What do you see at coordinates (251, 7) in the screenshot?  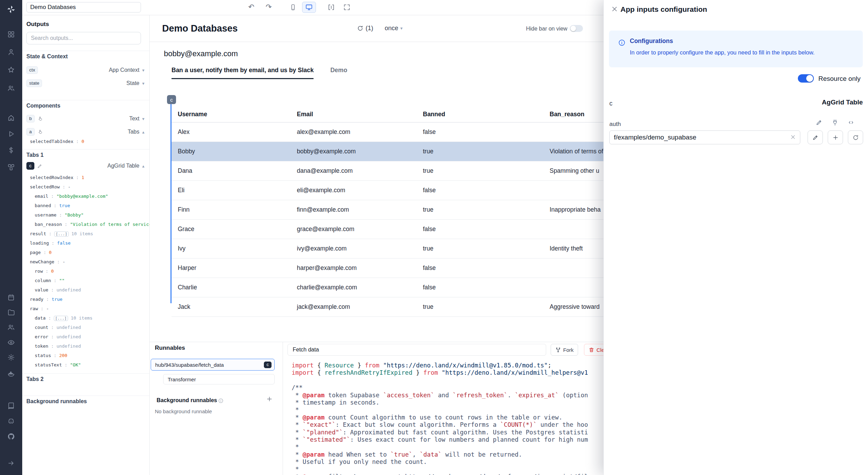 I see `undo-button: ↶` at bounding box center [251, 7].